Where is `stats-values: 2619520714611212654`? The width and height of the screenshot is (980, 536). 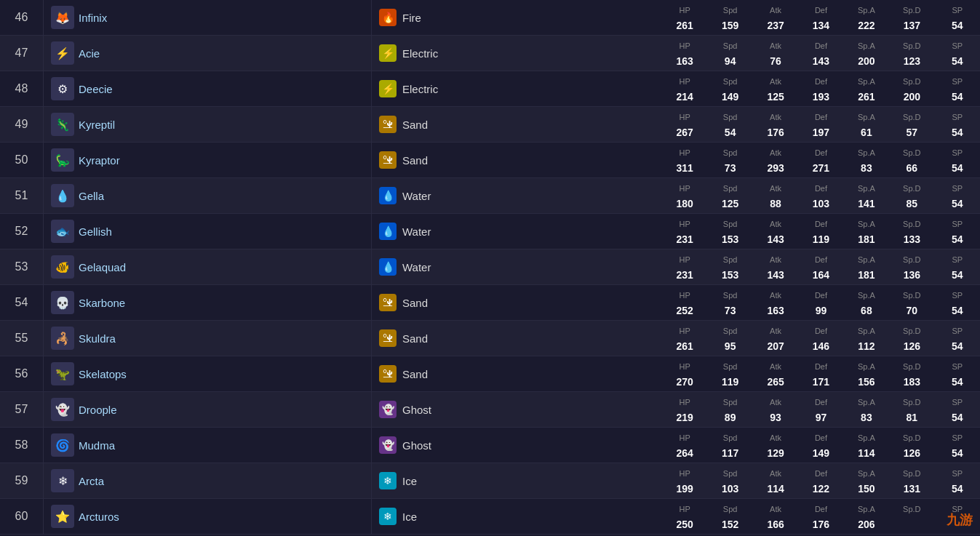
stats-values: 2619520714611212654 is located at coordinates (821, 346).